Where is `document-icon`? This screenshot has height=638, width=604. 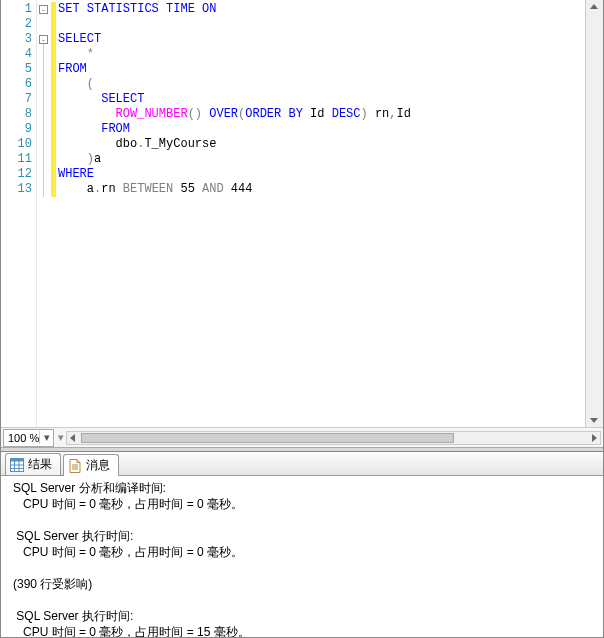
document-icon is located at coordinates (75, 466).